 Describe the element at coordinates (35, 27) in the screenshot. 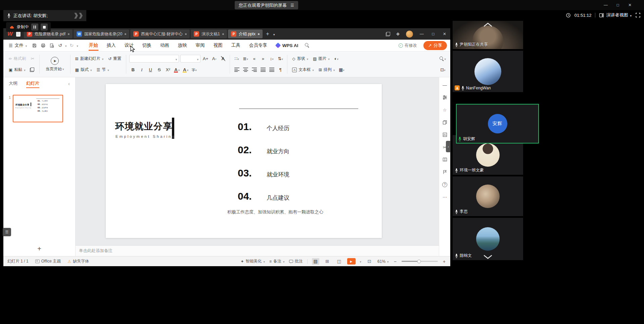

I see `pause-recording-button` at that location.